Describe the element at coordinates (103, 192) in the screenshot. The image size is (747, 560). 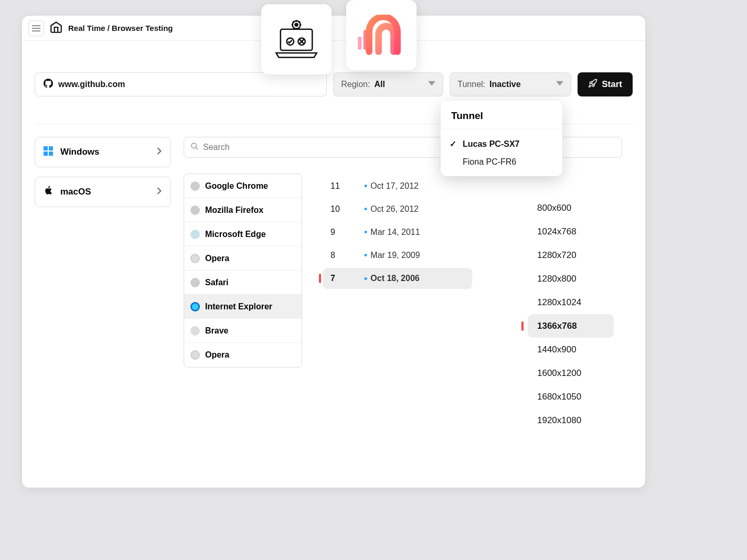
I see `os-item-macos: macOS` at that location.